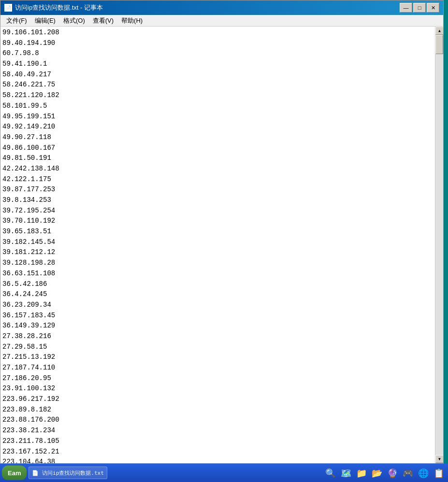  What do you see at coordinates (439, 459) in the screenshot?
I see `scroll-down-button: ▼` at bounding box center [439, 459].